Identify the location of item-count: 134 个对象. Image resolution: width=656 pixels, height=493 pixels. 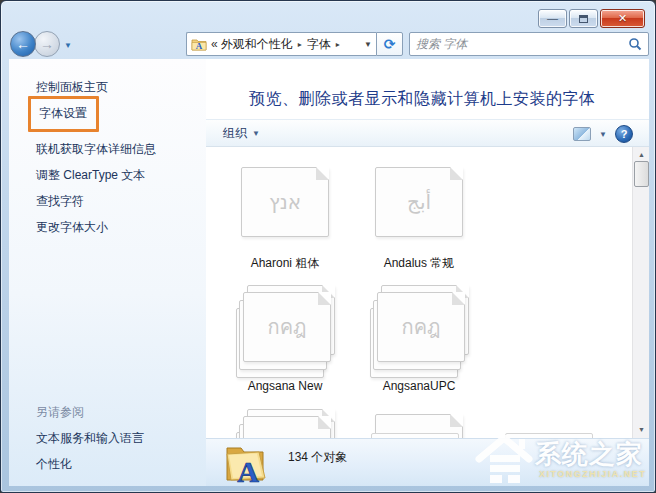
(318, 458).